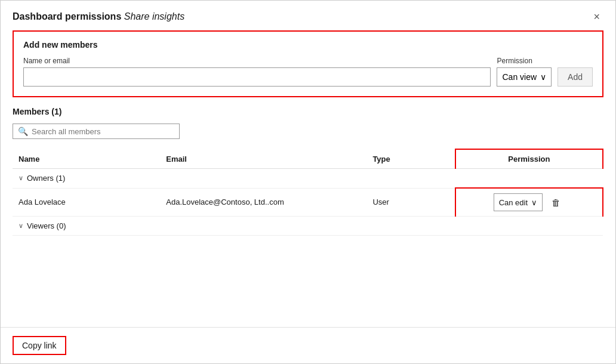 This screenshot has height=364, width=616. I want to click on group-name: Owners (1), so click(46, 178).